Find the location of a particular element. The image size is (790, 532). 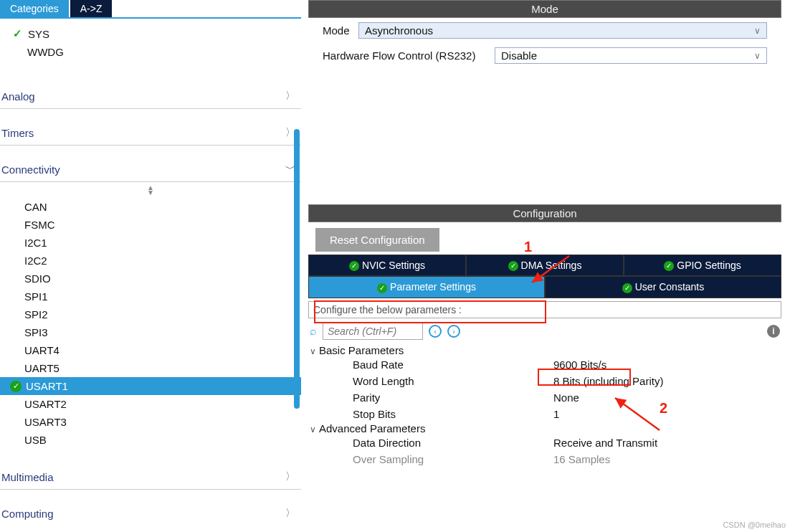

tree-item-usart1: ✓USART1 is located at coordinates (151, 386).